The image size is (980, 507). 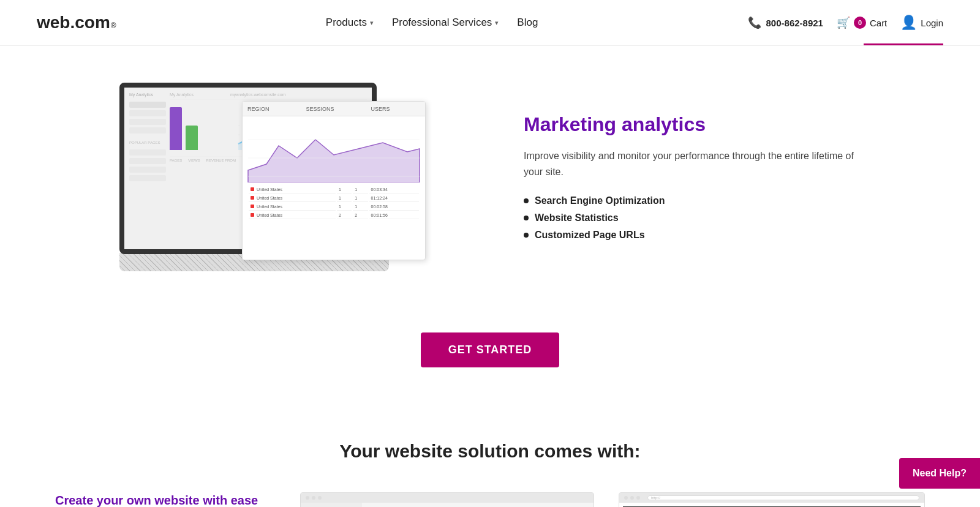 I want to click on cart-area: 🛒 0 Cart, so click(x=862, y=23).